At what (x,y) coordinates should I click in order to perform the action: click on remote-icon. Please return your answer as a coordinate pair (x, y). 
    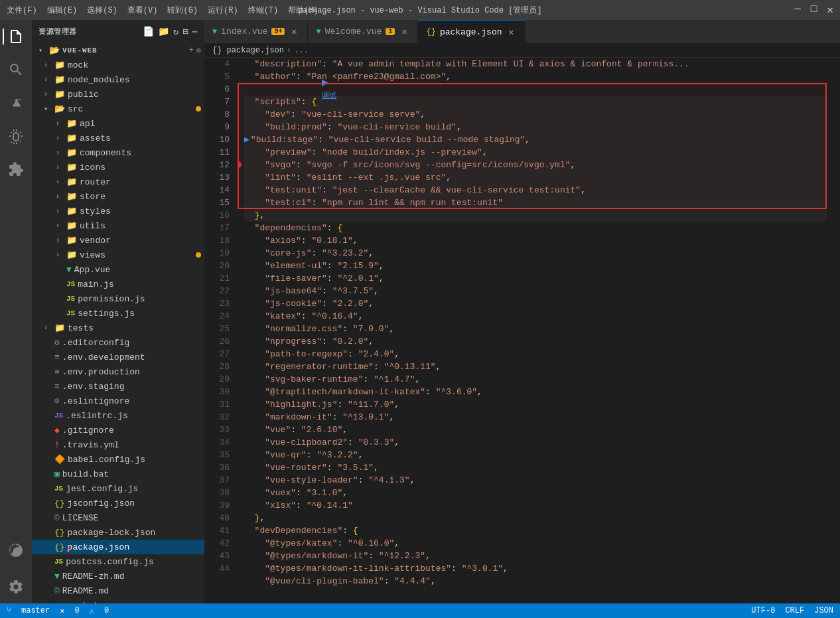
    Looking at the image, I should click on (16, 550).